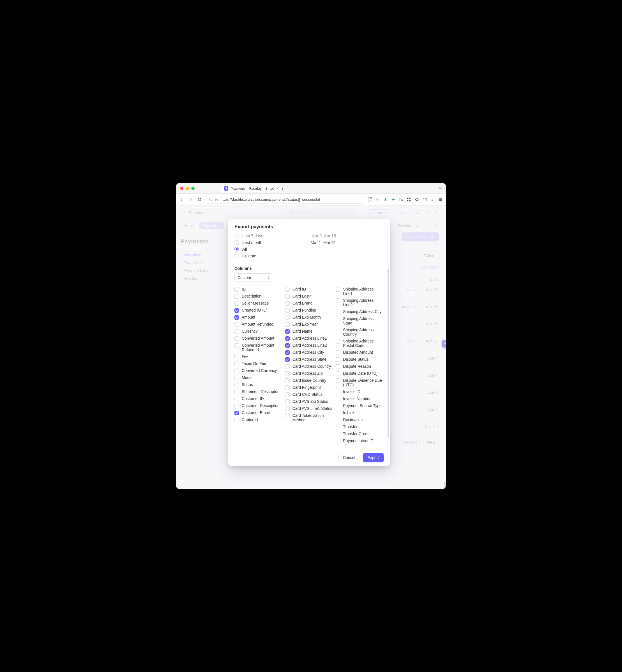 This screenshot has height=672, width=622. I want to click on column-checkbox-row: Currency, so click(258, 331).